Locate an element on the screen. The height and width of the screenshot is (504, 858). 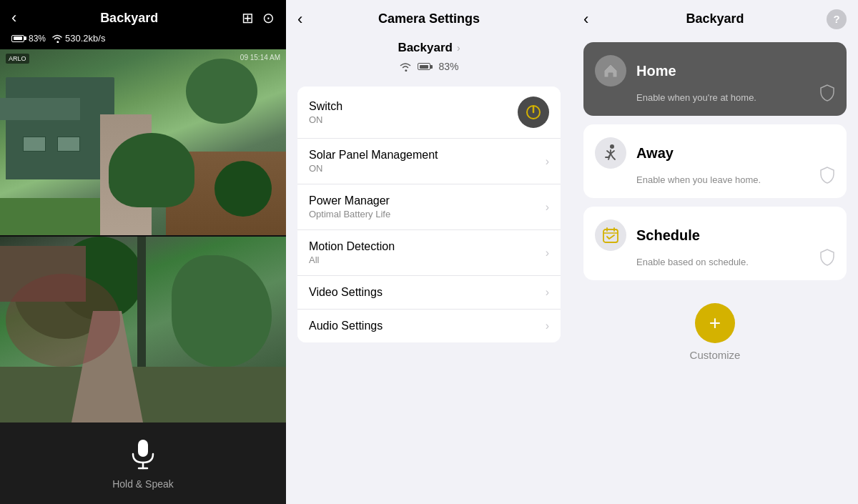
header-icons: ⊞ ⊙ is located at coordinates (258, 18).